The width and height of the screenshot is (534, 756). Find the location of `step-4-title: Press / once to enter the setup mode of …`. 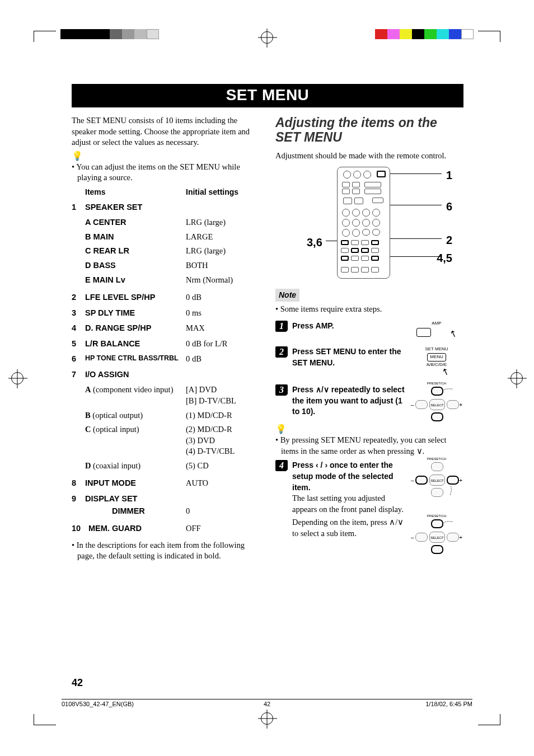

step-4-title: Press / once to enter the setup mode of … is located at coordinates (343, 476).